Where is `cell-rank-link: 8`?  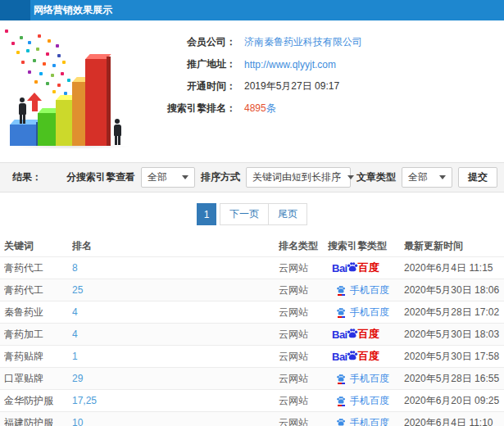
cell-rank-link: 8 is located at coordinates (175, 268).